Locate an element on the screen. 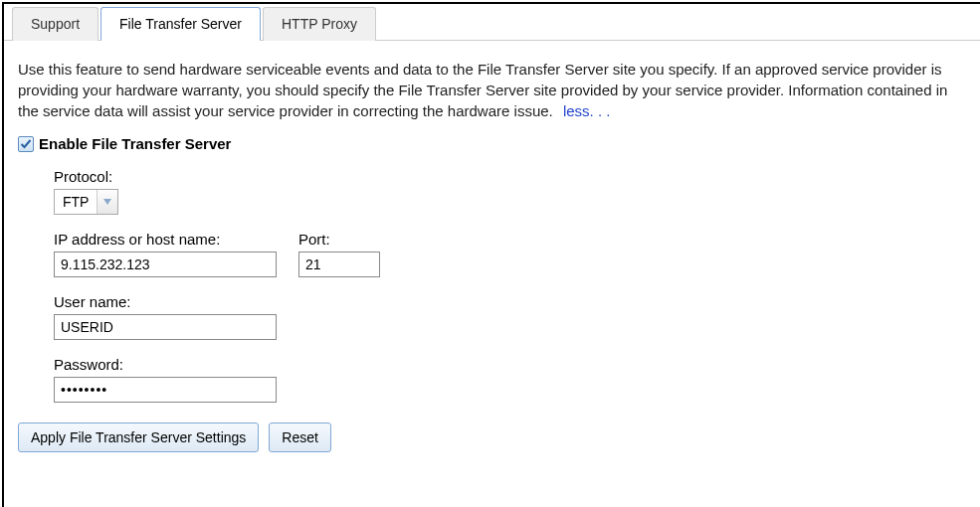 This screenshot has width=980, height=507. user-label: User name: is located at coordinates (509, 302).